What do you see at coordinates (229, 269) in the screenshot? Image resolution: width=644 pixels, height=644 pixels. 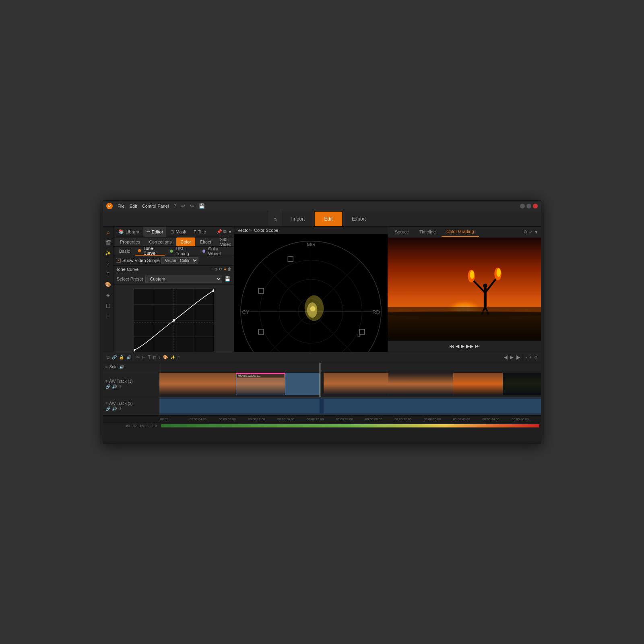 I see `tone-curve-delete-icon: 🗑` at bounding box center [229, 269].